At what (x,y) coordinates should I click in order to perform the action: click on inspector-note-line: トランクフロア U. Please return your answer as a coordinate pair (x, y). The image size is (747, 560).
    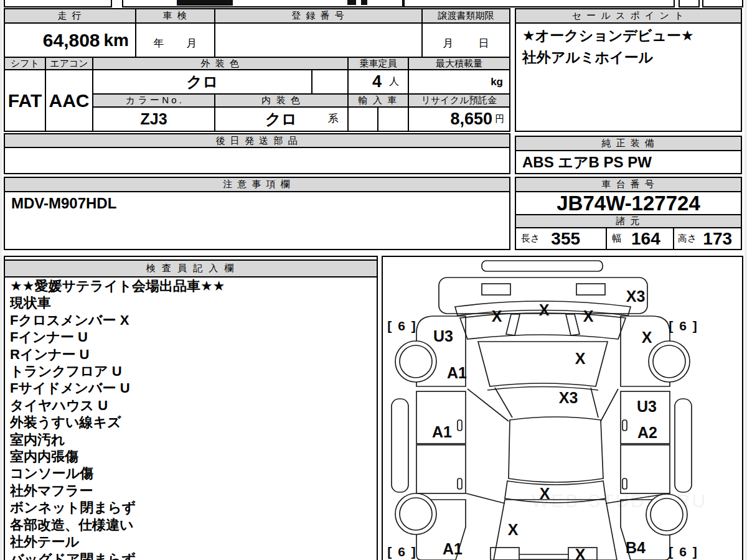
    Looking at the image, I should click on (192, 371).